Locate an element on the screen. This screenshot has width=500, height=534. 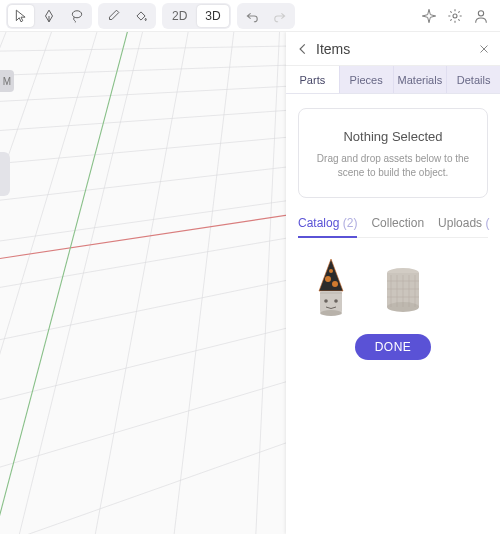
tool-group-history is located at coordinates (266, 16).